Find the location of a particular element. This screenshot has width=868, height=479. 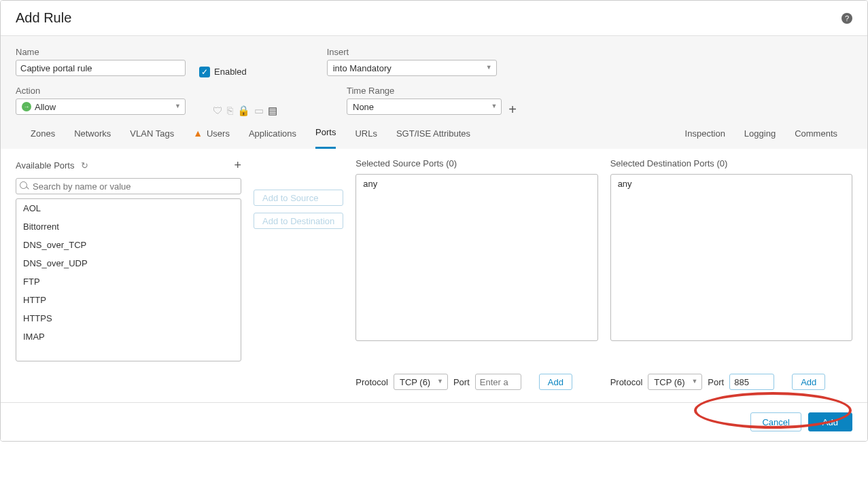

action-label: Action is located at coordinates (101, 91).